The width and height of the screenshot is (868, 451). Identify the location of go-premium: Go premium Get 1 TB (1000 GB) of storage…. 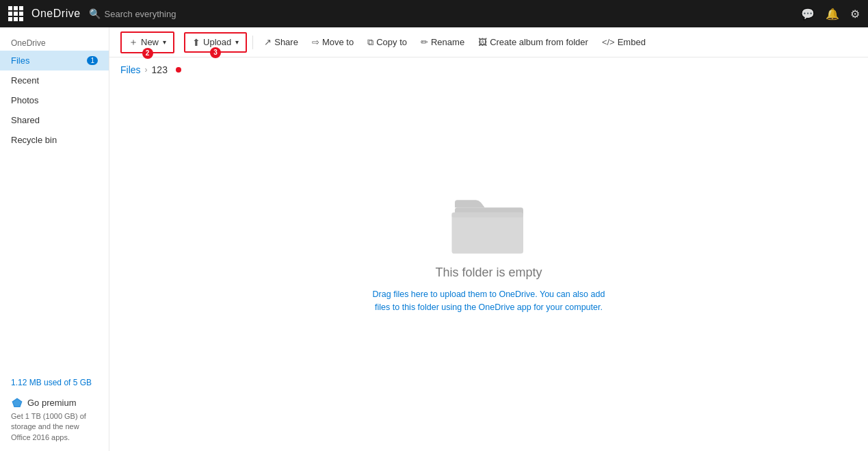
(55, 422).